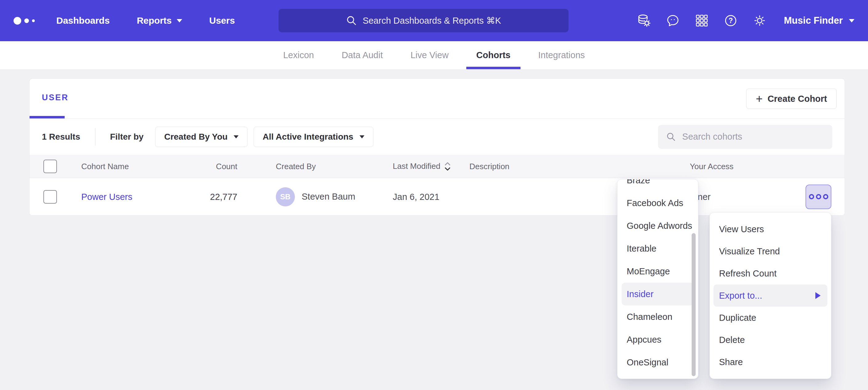  What do you see at coordinates (107, 197) in the screenshot?
I see `cohort-name-link: Power Users` at bounding box center [107, 197].